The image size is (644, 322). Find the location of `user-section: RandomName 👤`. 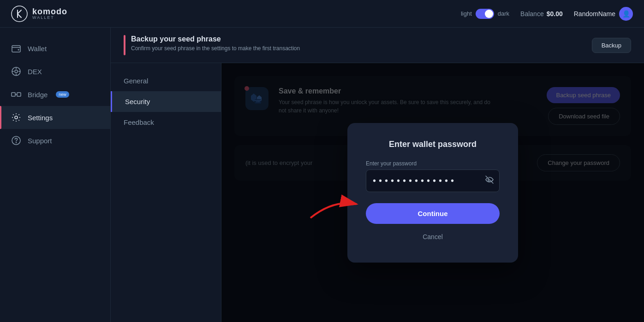

user-section: RandomName 👤 is located at coordinates (603, 14).